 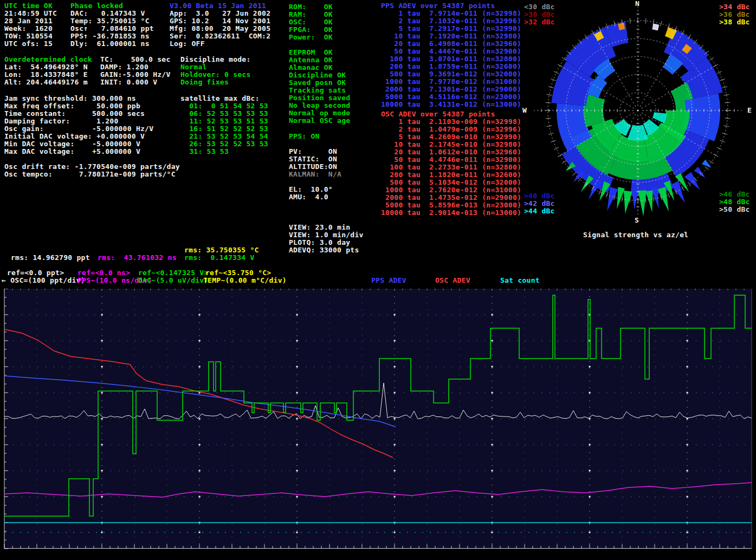 I want to click on text-line: Power: OK, so click(x=311, y=37).